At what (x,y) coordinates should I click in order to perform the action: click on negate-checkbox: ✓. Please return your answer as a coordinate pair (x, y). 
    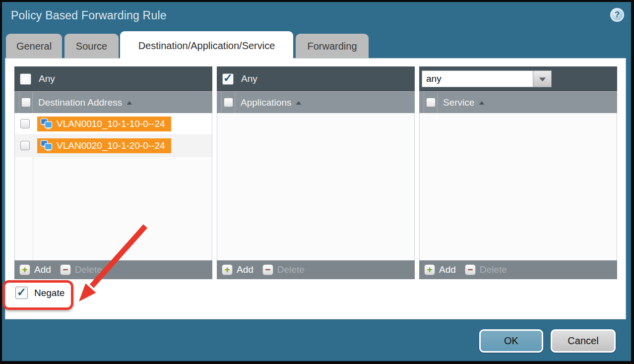
    Looking at the image, I should click on (22, 293).